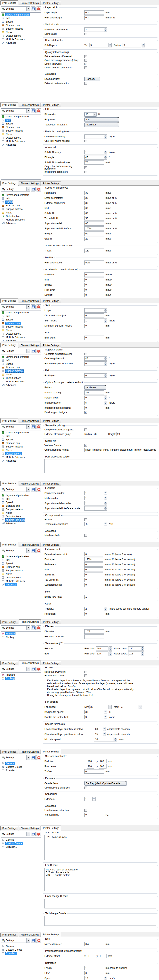 This screenshot has height=980, width=159. I want to click on support-material-field, so click(94, 585).